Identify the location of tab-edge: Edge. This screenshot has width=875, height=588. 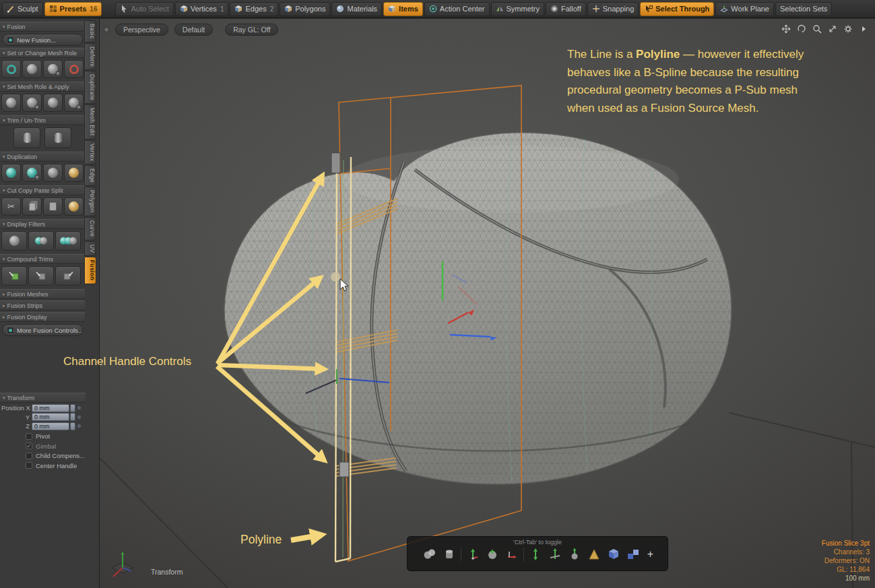
(90, 175).